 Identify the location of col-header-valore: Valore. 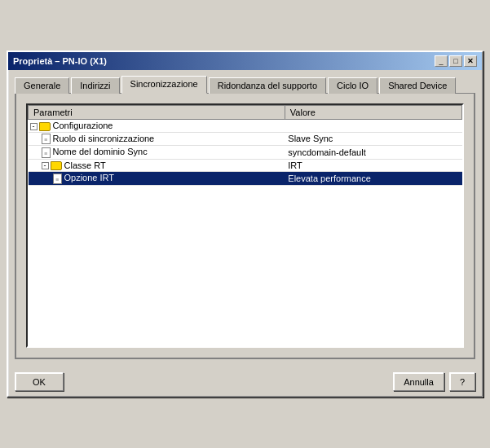
(373, 112).